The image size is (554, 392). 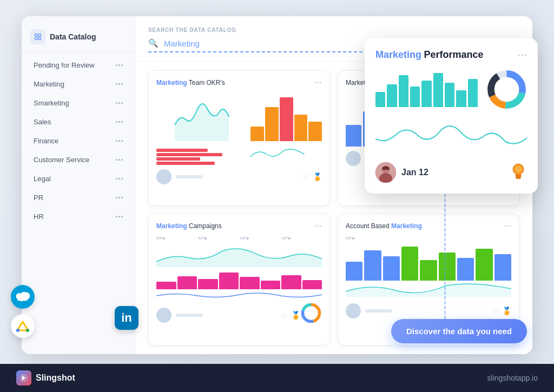 I want to click on logo-group: Slingshot, so click(x=45, y=378).